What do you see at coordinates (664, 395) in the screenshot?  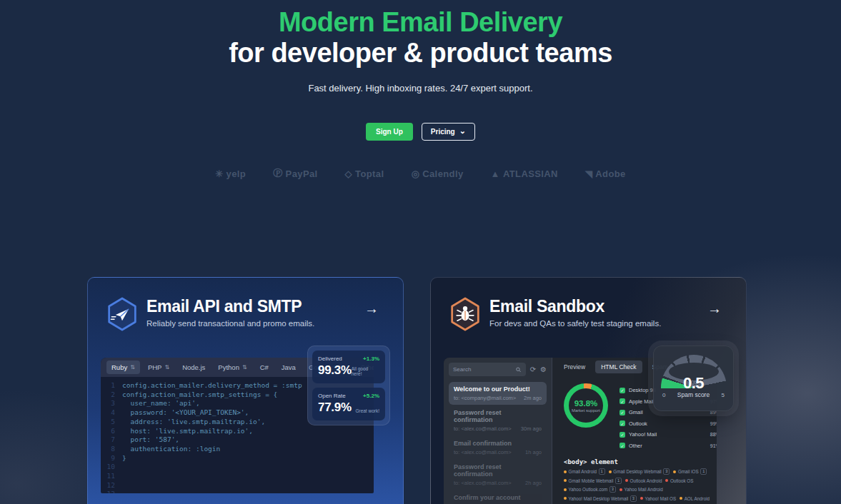 I see `gauge-min-label: 0` at bounding box center [664, 395].